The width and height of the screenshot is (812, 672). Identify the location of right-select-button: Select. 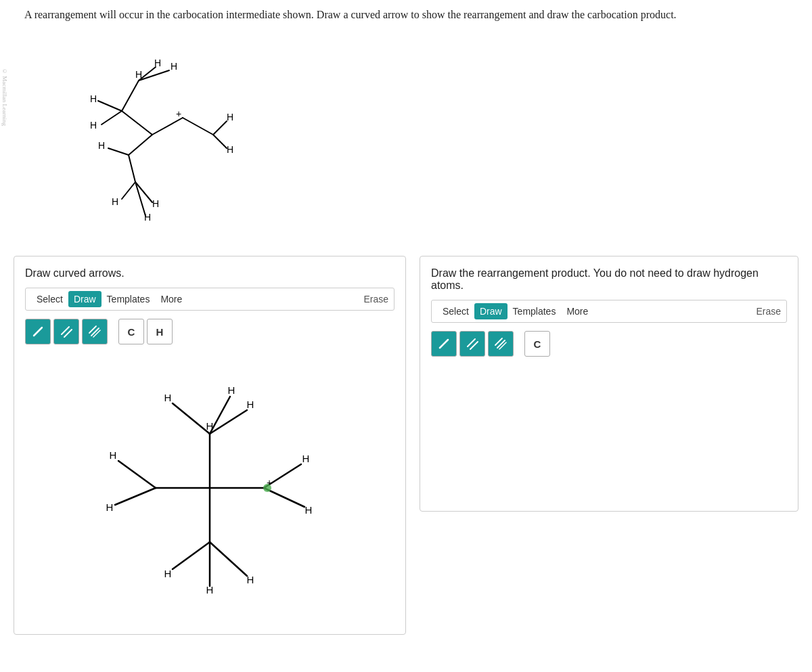
(456, 311).